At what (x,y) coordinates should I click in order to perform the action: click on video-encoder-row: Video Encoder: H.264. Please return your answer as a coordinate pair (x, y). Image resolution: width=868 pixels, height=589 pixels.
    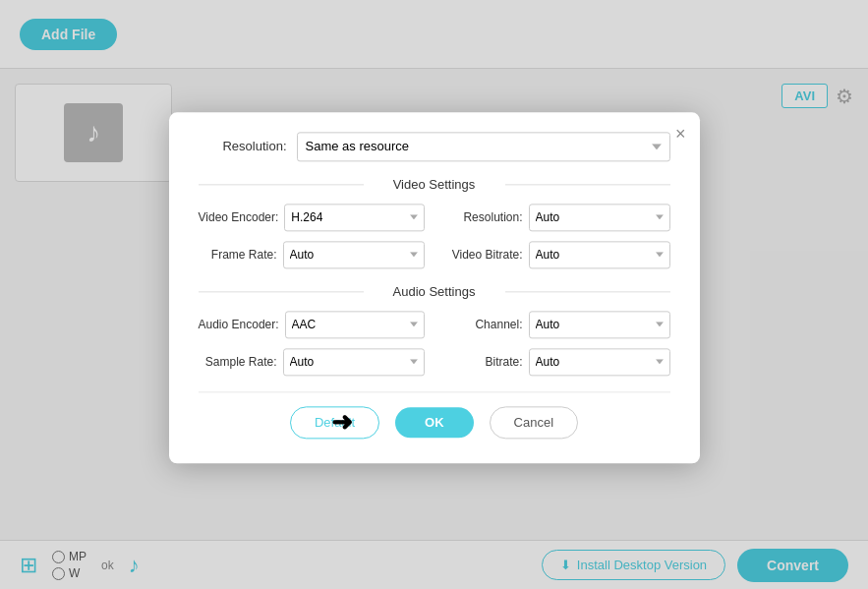
    Looking at the image, I should click on (312, 217).